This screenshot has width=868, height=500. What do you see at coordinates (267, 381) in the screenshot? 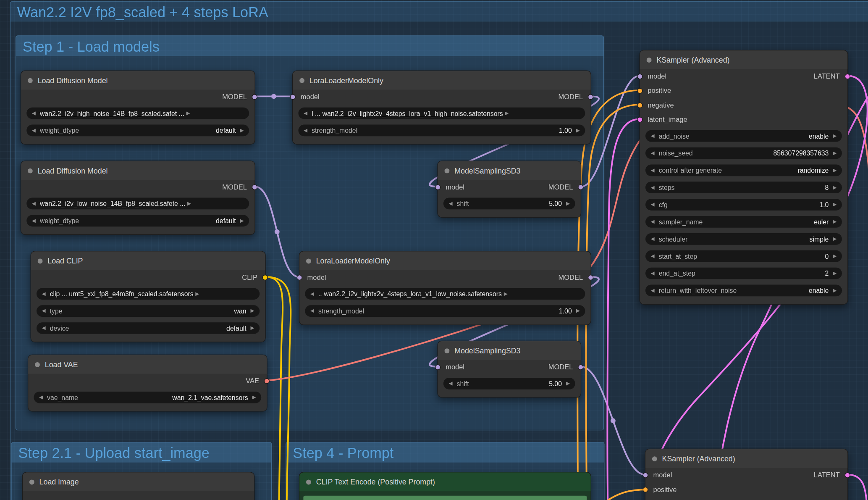
I see `VAE-output-dot` at bounding box center [267, 381].